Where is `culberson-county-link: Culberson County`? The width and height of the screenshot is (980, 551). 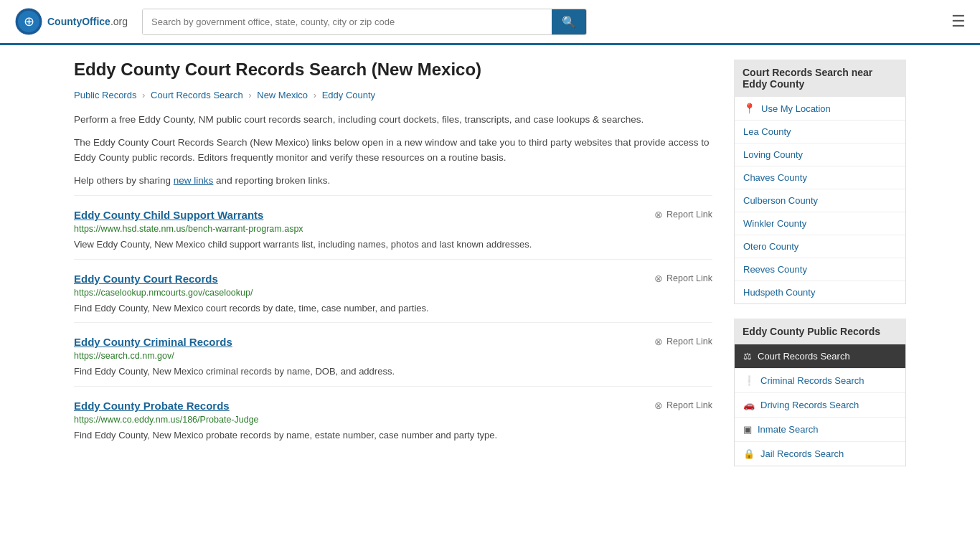
culberson-county-link: Culberson County is located at coordinates (820, 201).